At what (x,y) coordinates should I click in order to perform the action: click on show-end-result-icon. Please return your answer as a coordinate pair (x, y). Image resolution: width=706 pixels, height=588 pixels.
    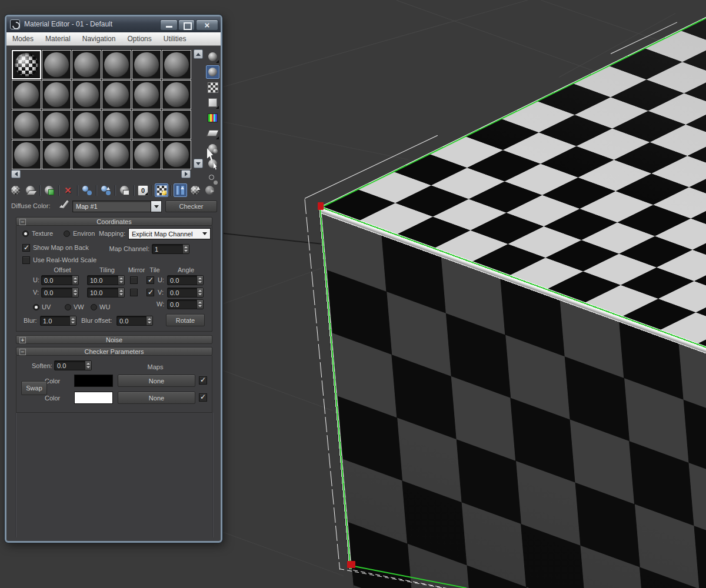
    Looking at the image, I should click on (180, 191).